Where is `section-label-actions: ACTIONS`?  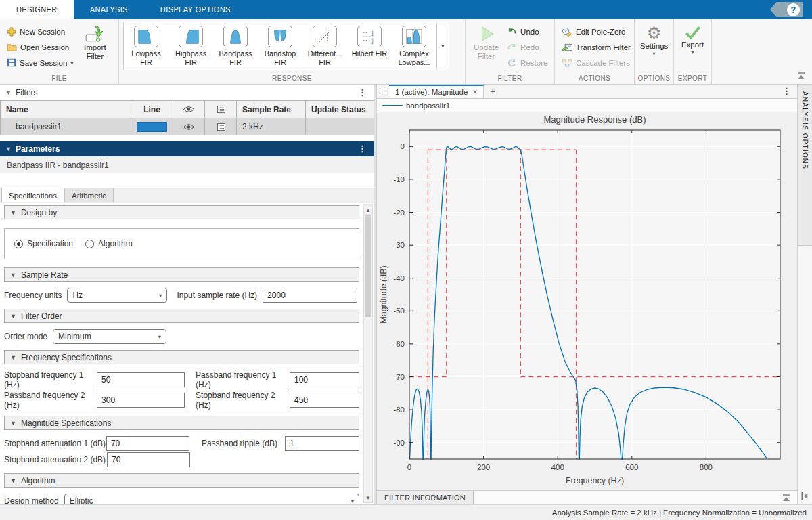 section-label-actions: ACTIONS is located at coordinates (594, 79).